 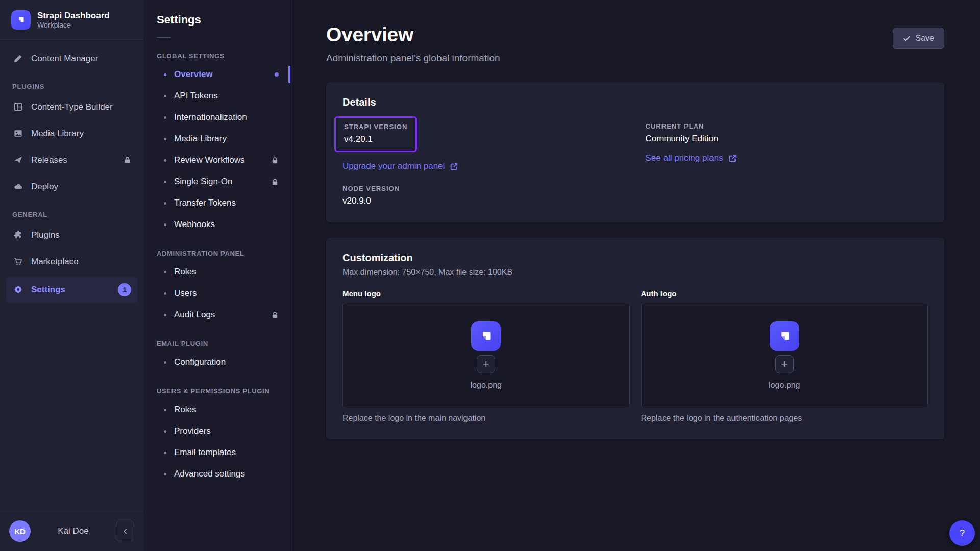 What do you see at coordinates (216, 293) in the screenshot?
I see `subnav-item-admin-users: Users` at bounding box center [216, 293].